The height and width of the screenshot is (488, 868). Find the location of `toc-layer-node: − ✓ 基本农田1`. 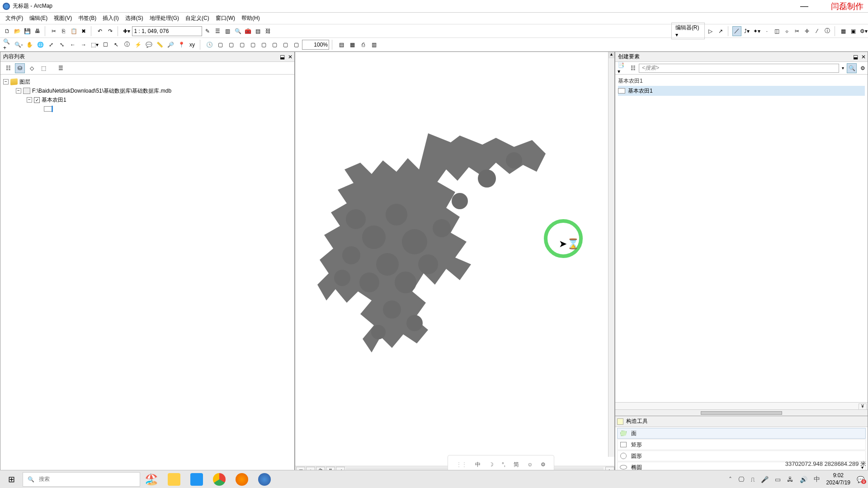

toc-layer-node: − ✓ 基本农田1 is located at coordinates (147, 100).